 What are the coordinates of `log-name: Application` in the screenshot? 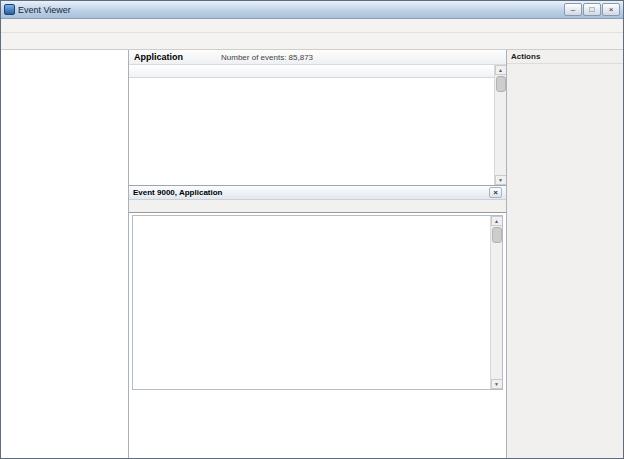 It's located at (158, 57).